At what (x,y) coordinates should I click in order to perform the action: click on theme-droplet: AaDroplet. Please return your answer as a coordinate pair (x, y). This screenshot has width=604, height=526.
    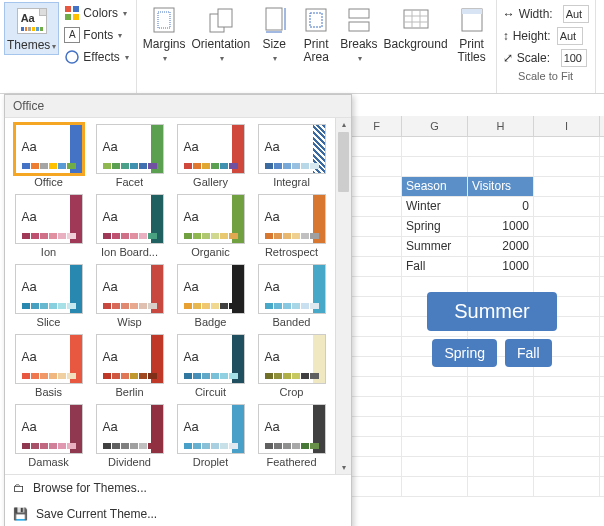
    Looking at the image, I should click on (210, 436).